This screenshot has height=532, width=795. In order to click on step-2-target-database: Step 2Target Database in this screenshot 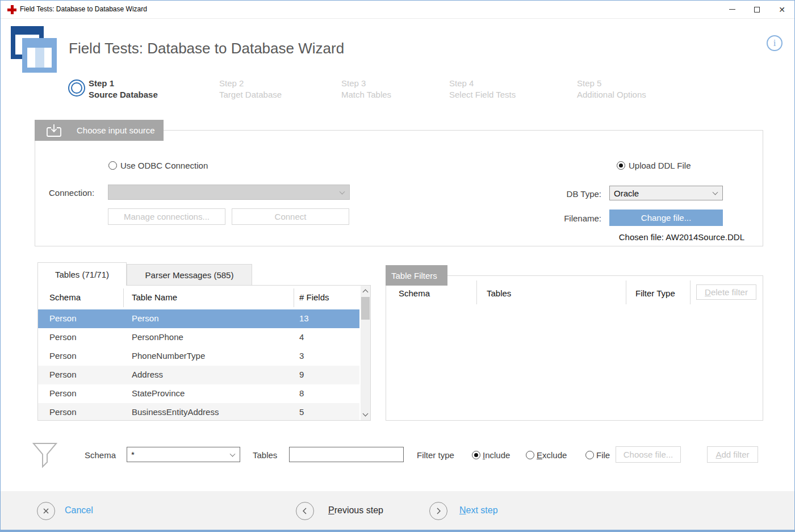, I will do `click(250, 89)`.